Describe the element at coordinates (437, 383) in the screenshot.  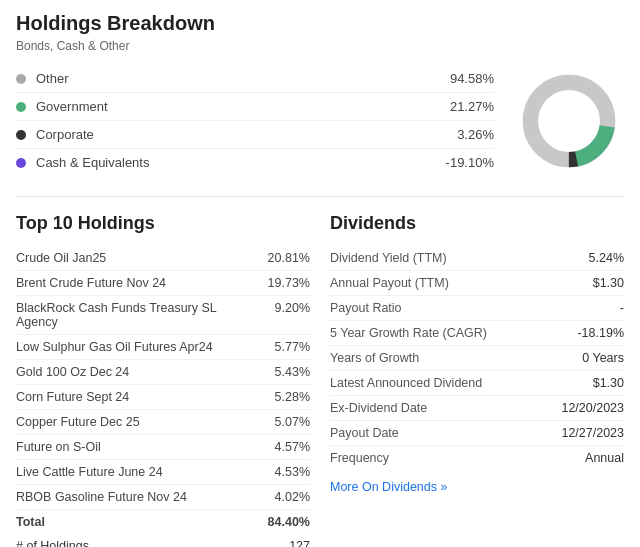
I see `dividend-label: Latest Announced Dividend` at that location.